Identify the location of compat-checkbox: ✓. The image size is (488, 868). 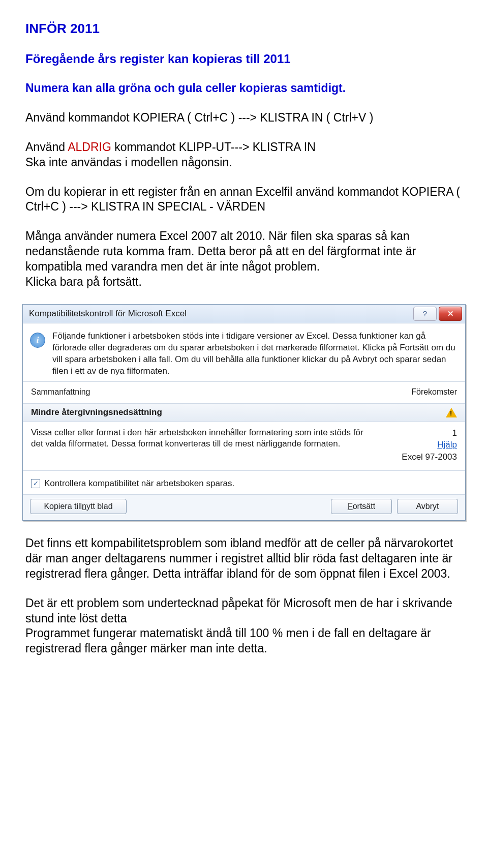
(36, 484).